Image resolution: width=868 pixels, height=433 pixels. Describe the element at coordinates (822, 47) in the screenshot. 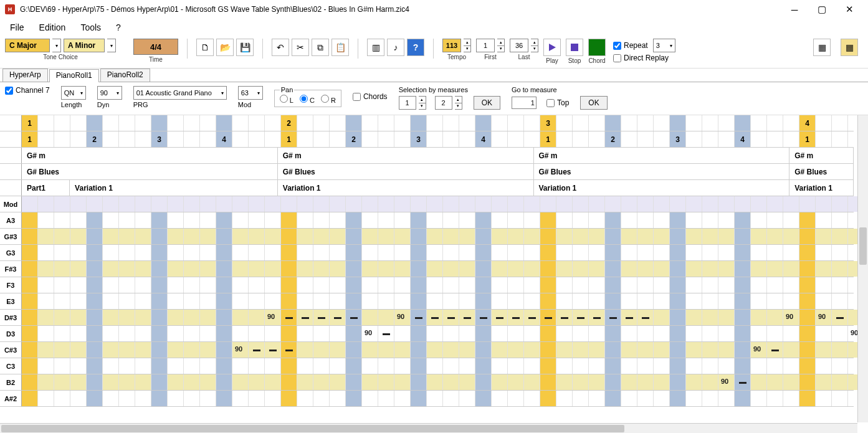

I see `keyboard1-icon: ▦` at that location.